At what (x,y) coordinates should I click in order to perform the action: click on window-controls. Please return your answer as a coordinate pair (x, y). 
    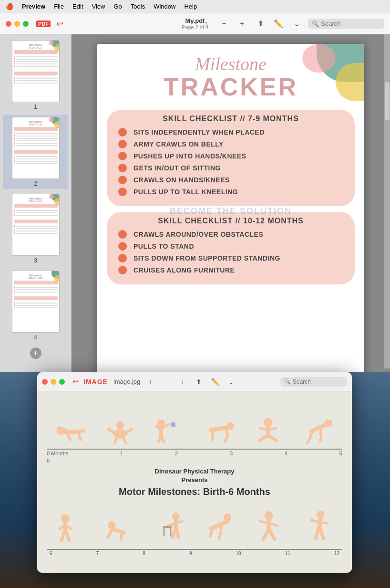
    Looking at the image, I should click on (17, 24).